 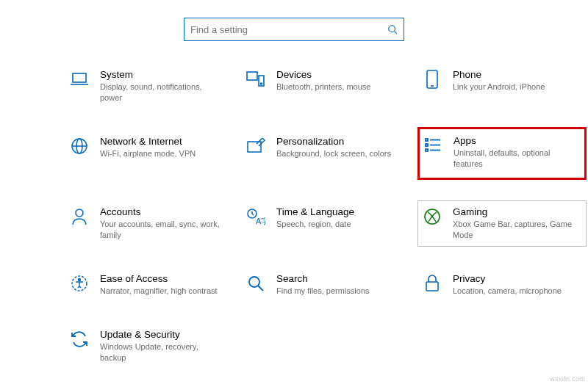 I want to click on tile-desc: Speech, region, date, so click(x=315, y=225).